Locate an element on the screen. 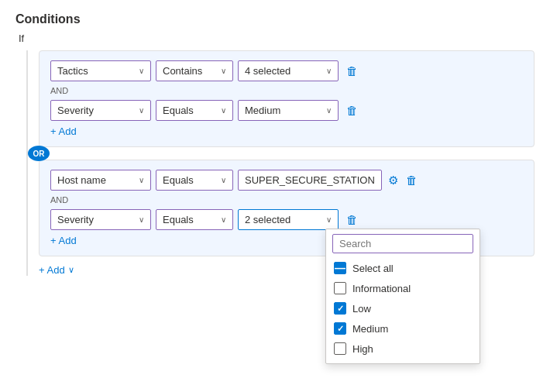  add-condition-button-1: + Add is located at coordinates (287, 132).